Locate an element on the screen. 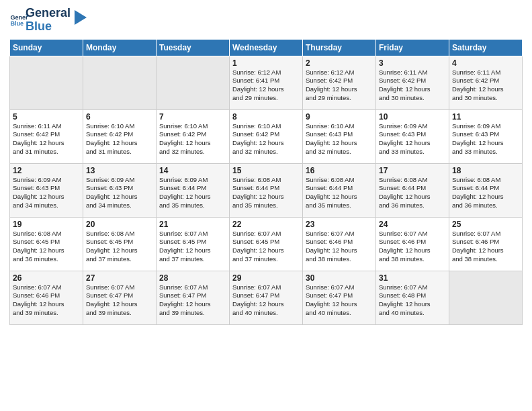 The width and height of the screenshot is (532, 411). day-cell: 24Sunrise: 6:07 AM Sunset: 6:46 PM Dayli… is located at coordinates (412, 244).